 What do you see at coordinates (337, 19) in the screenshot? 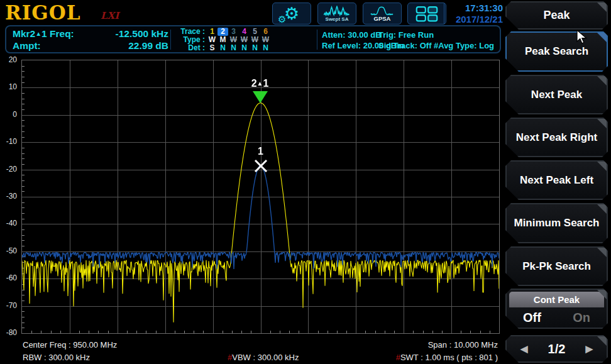
I see `swept-sa-label: Swept SA` at bounding box center [337, 19].